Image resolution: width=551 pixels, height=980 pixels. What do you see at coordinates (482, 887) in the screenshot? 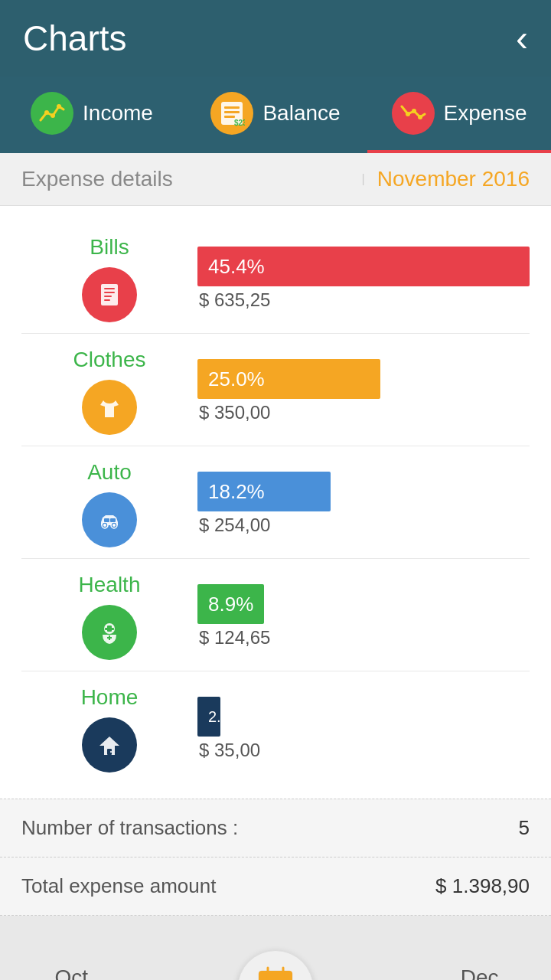
I see `total-value: $ 1.398,90` at bounding box center [482, 887].